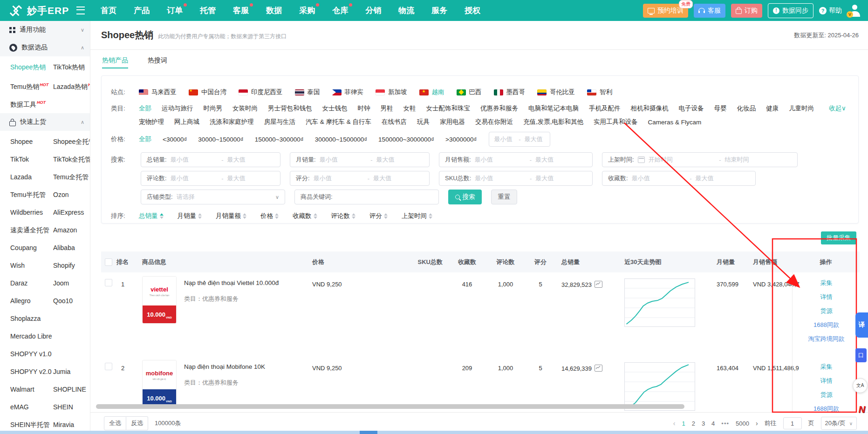 This screenshot has width=868, height=434. What do you see at coordinates (469, 92) in the screenshot?
I see `site-option: 巴西` at bounding box center [469, 92].